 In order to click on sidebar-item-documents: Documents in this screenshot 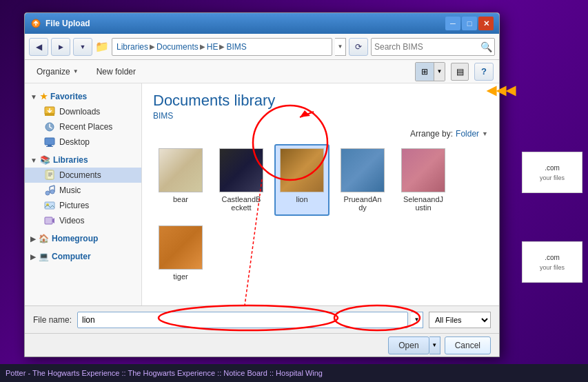, I will do `click(83, 175)`.